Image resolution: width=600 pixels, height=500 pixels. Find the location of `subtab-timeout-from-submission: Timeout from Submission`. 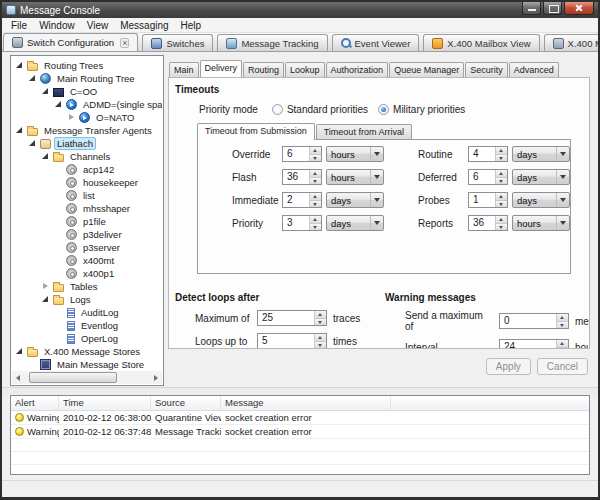

subtab-timeout-from-submission: Timeout from Submission is located at coordinates (256, 132).